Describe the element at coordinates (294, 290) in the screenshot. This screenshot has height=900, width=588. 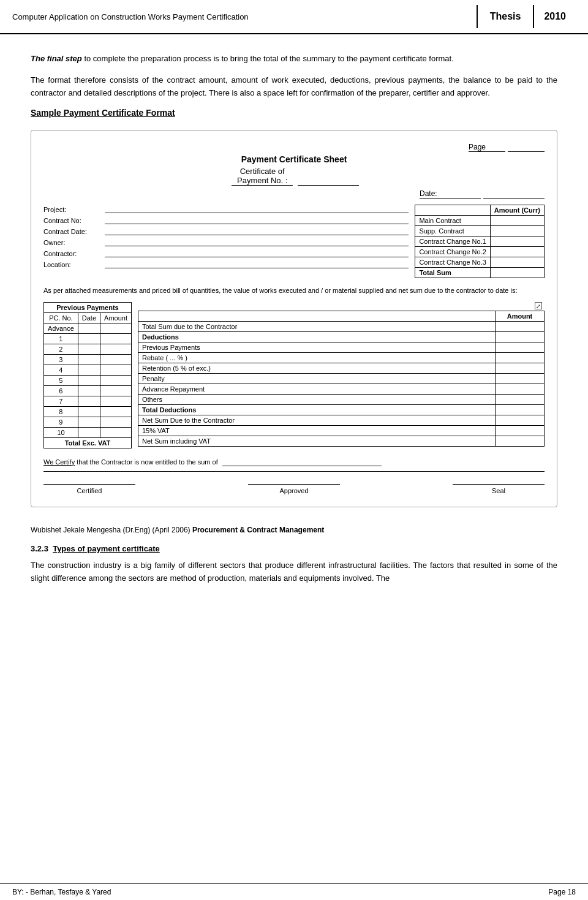
I see `cert-description: As per attached measurements and priced …` at that location.